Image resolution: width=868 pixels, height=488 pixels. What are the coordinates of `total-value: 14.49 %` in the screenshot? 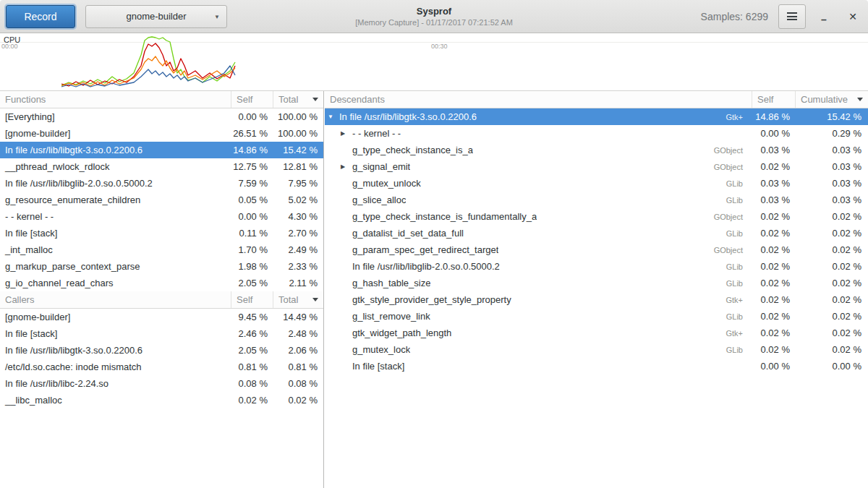 It's located at (298, 317).